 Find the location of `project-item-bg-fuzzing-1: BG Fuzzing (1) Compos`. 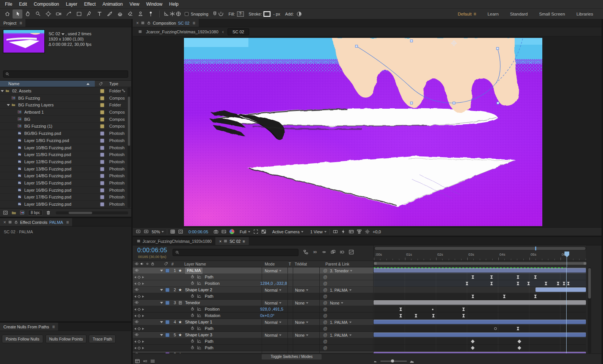

project-item-bg-fuzzing-1: BG Fuzzing (1) Compos is located at coordinates (63, 127).